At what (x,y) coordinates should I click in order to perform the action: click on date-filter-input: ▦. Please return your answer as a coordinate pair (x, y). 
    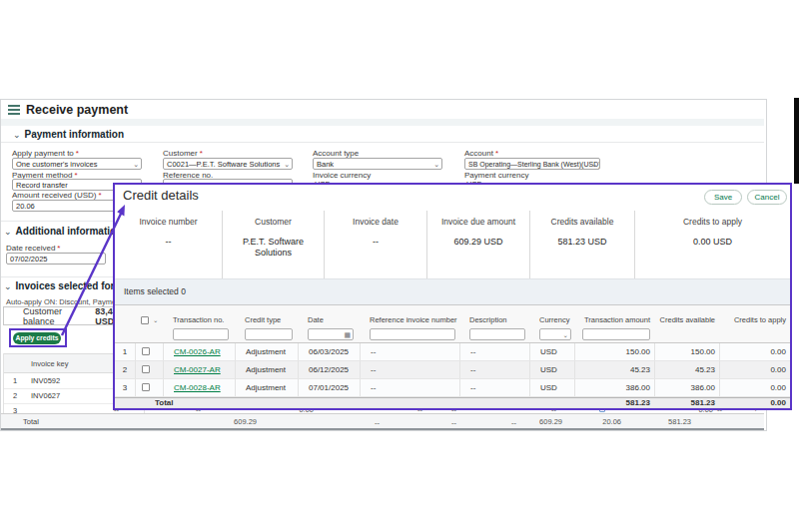
    Looking at the image, I should click on (331, 334).